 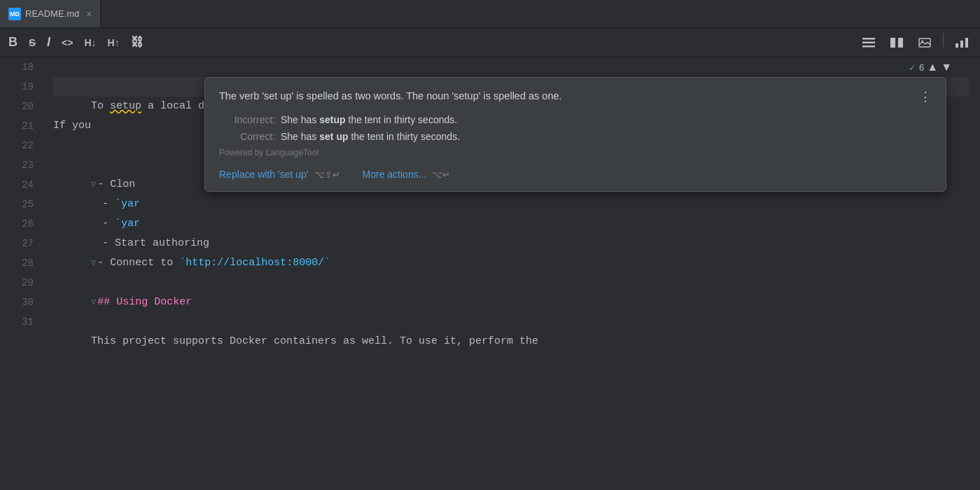 What do you see at coordinates (15, 14) in the screenshot?
I see `tab-file-icon: MD` at bounding box center [15, 14].